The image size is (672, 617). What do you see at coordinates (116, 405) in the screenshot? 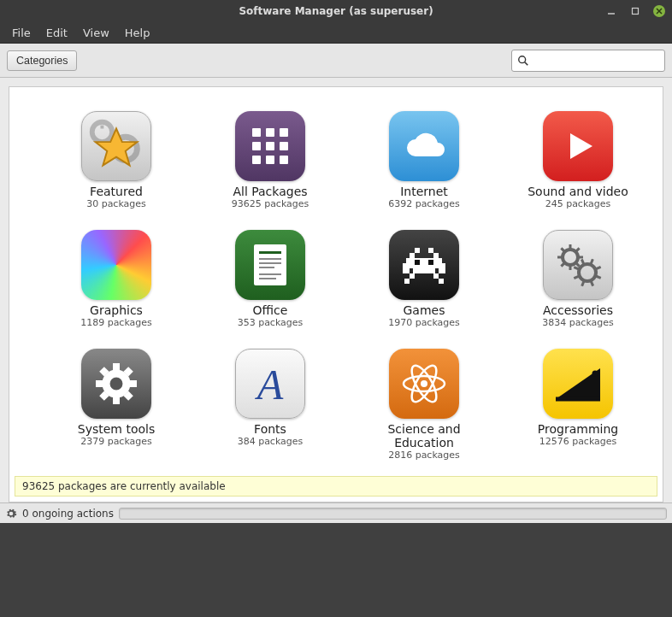
I see `category-system: System tools 2379 packages` at bounding box center [116, 405].